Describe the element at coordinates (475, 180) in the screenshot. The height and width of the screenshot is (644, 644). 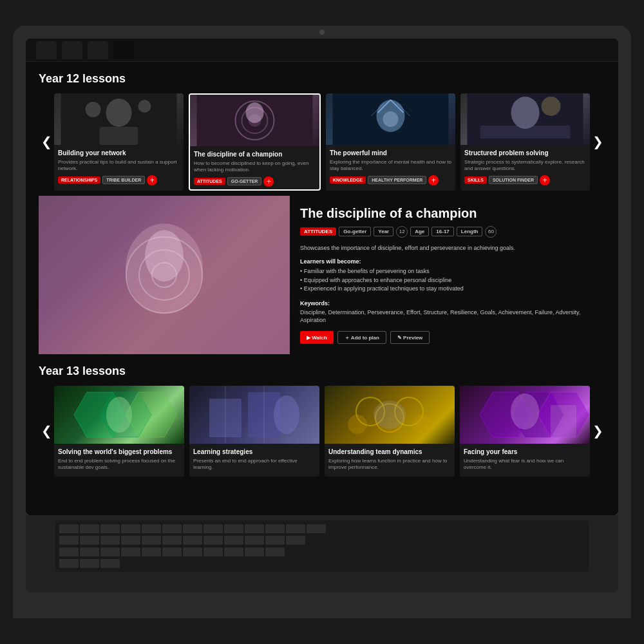
I see `tag-skills: SKILLS` at that location.